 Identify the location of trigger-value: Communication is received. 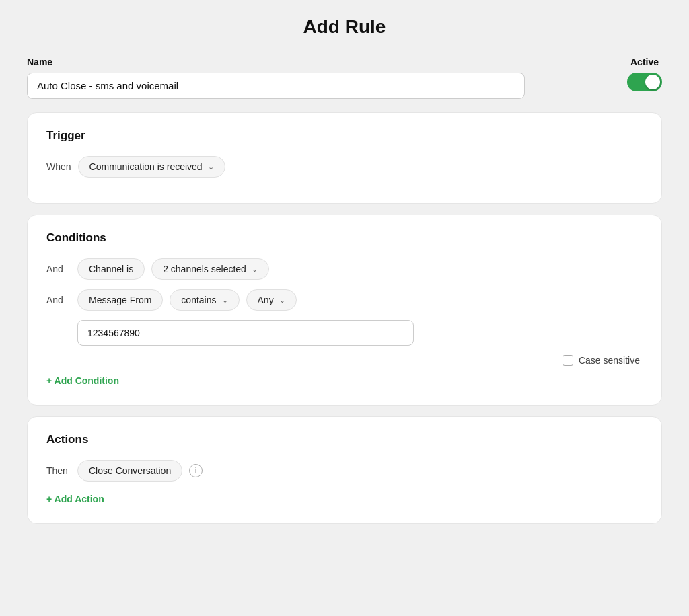
(146, 167).